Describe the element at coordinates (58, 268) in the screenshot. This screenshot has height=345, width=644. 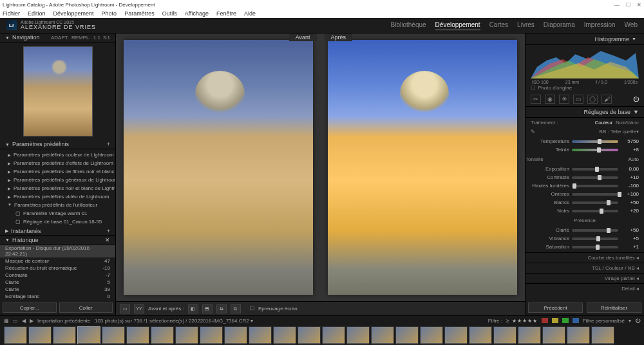
I see `history-step: Réduction du bruit chromatique-19` at that location.